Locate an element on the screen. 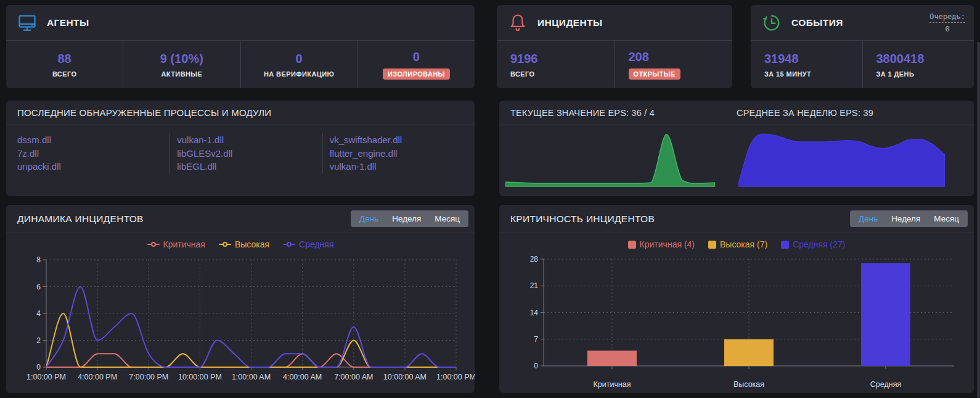 The width and height of the screenshot is (980, 398). status-badge: ОТКРЫТЫЕ is located at coordinates (655, 74).